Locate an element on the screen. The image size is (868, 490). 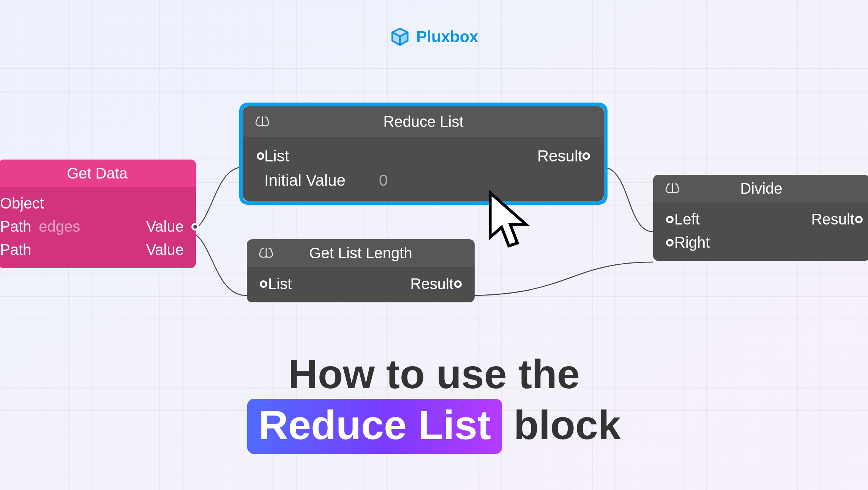
node-row: Path edges Value is located at coordinates (92, 226).